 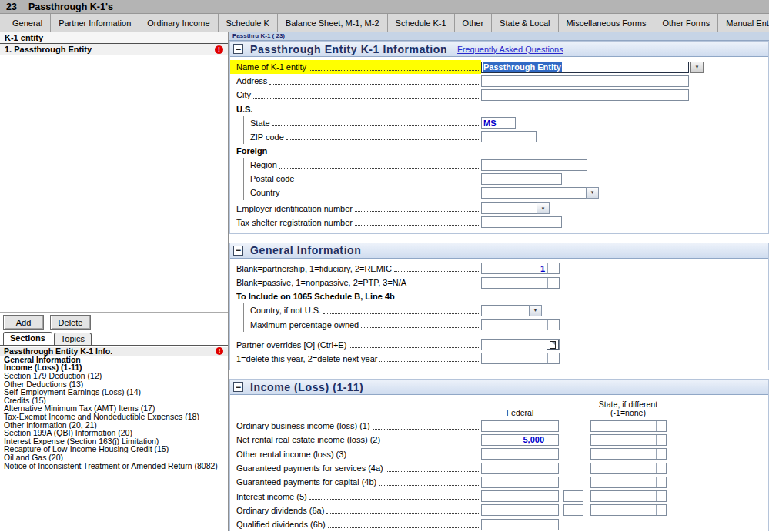 I want to click on tab-schedule-k: Schedule K, so click(x=248, y=23).